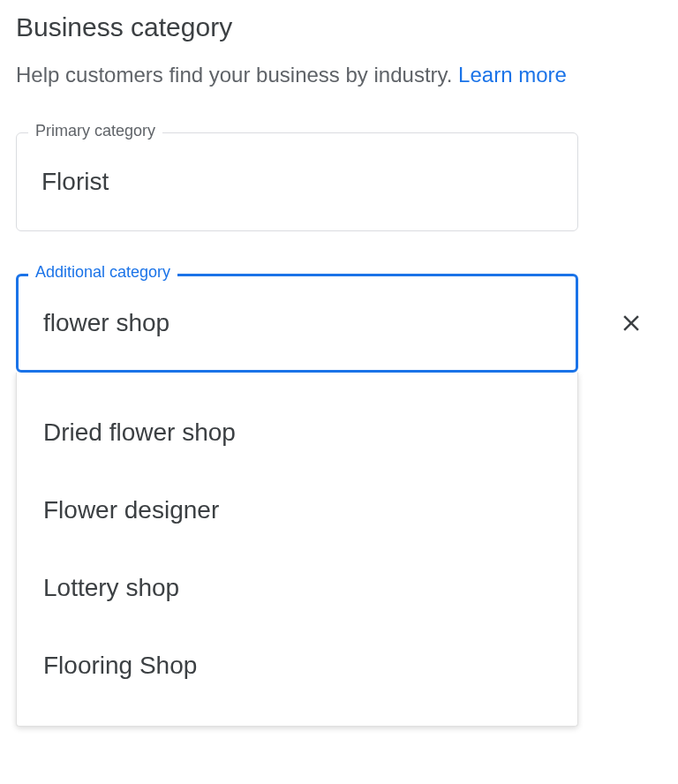 This screenshot has width=678, height=784. I want to click on page-title: Business category, so click(339, 27).